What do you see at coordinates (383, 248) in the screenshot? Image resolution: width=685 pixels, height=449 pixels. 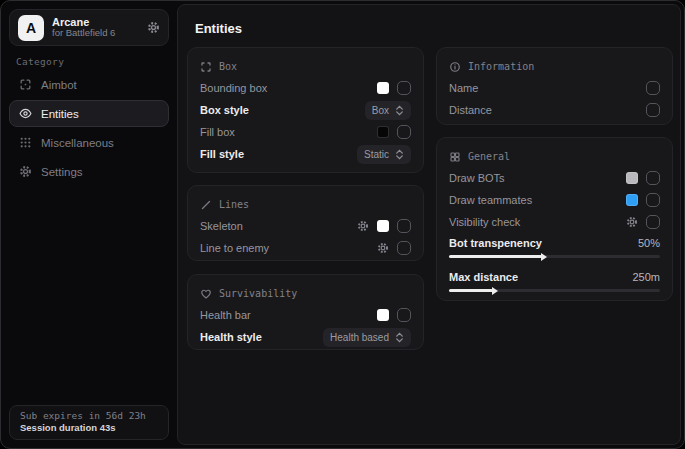 I see `line-to-enemy-settings-gear-icon` at bounding box center [383, 248].